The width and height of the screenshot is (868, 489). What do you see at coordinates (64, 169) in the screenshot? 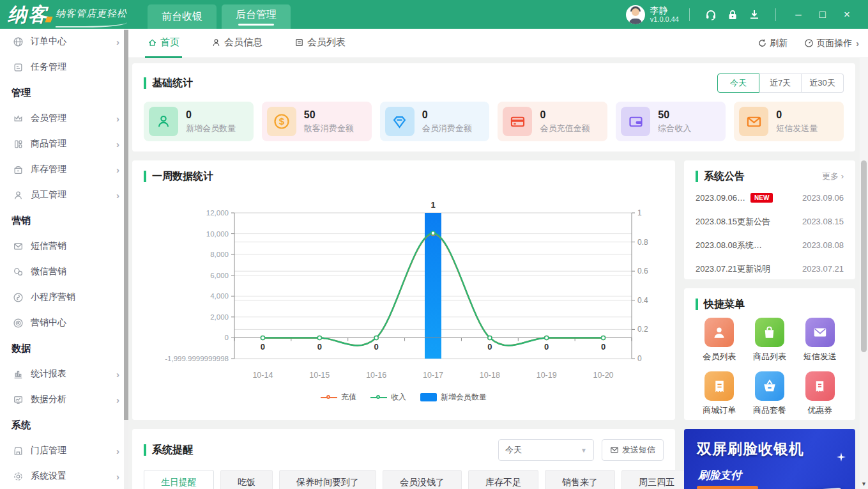
I see `sidebar-item-inventory-management: 库存管理 ›` at bounding box center [64, 169].